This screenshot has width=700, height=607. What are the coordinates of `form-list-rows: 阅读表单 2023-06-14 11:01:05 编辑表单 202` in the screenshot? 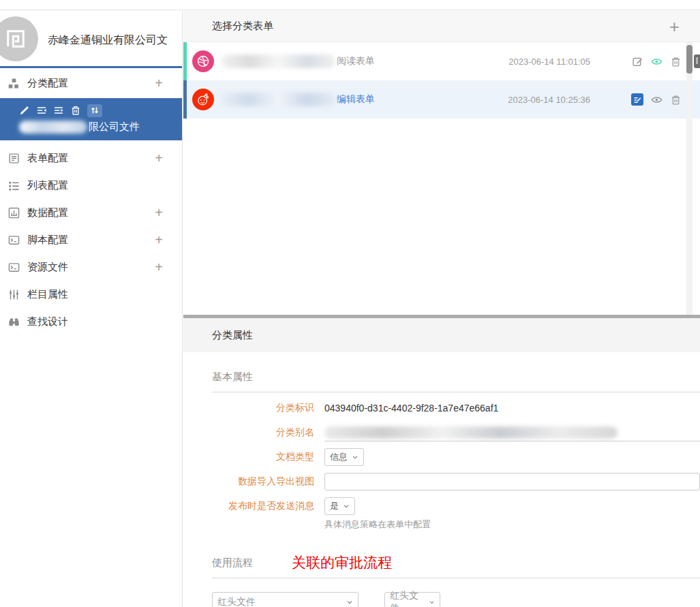 It's located at (442, 80).